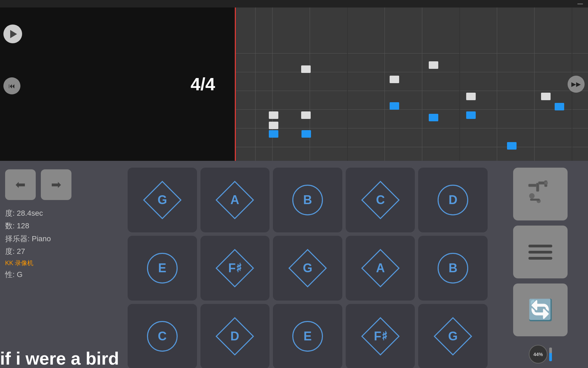  What do you see at coordinates (453, 336) in the screenshot?
I see `note-button-G3: G` at bounding box center [453, 336].